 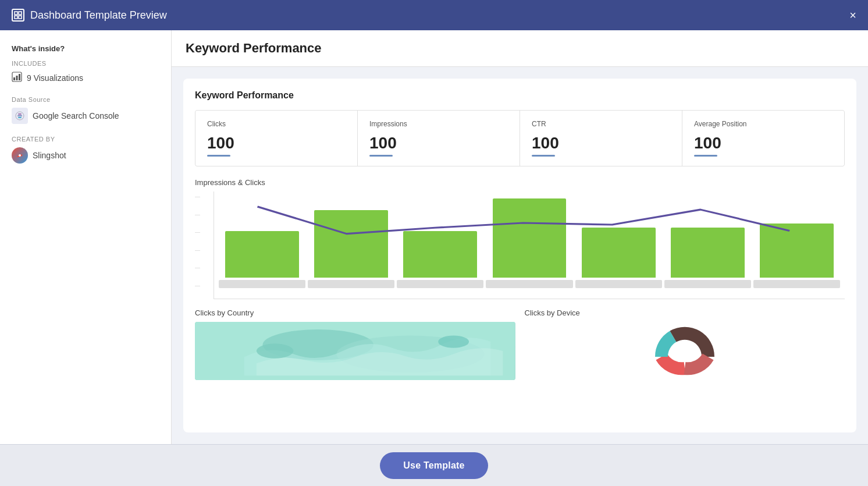 I want to click on donut-visualization, so click(x=685, y=351).